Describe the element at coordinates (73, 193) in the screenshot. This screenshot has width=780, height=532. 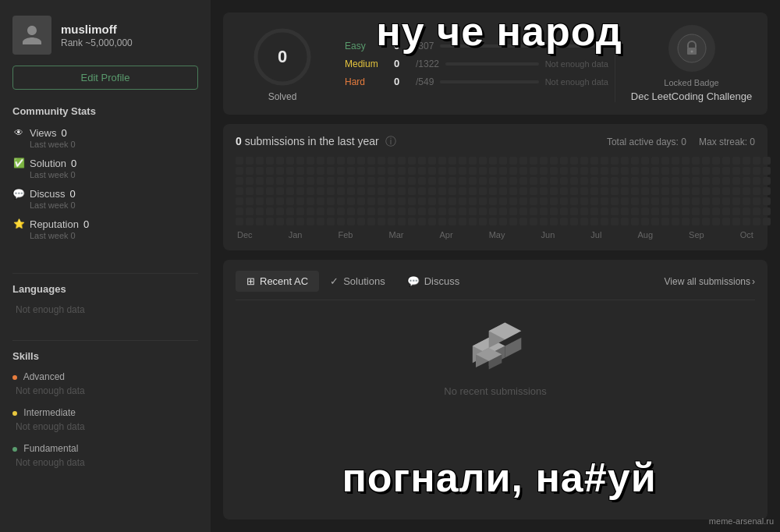
I see `discuss-value: 0` at that location.